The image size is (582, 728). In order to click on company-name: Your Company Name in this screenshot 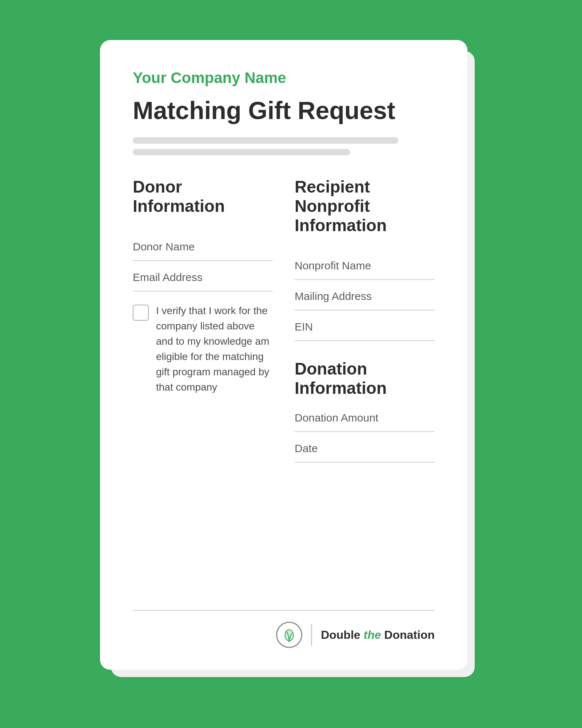, I will do `click(284, 78)`.